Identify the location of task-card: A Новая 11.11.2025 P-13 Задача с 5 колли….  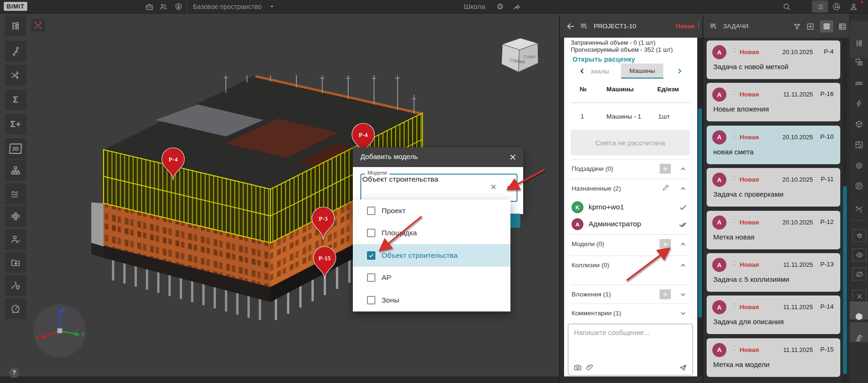
(773, 272).